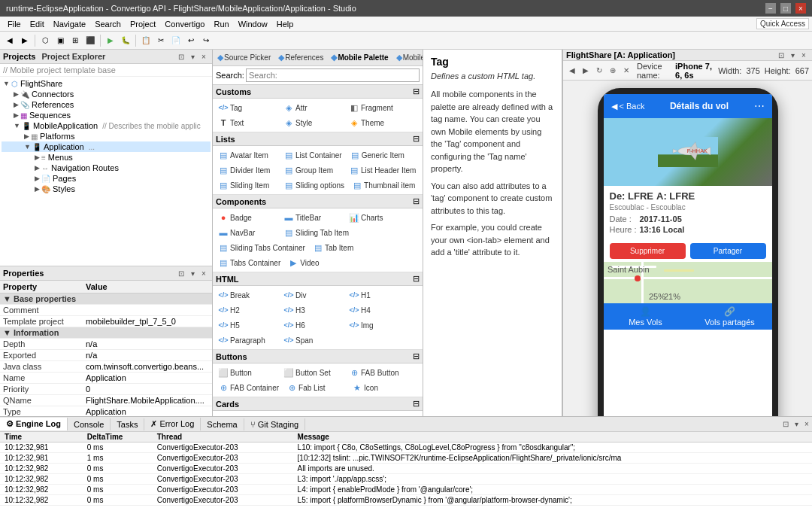 Image resolution: width=812 pixels, height=514 pixels. What do you see at coordinates (247, 325) in the screenshot?
I see `palette-item-h5: </> H5` at bounding box center [247, 325].